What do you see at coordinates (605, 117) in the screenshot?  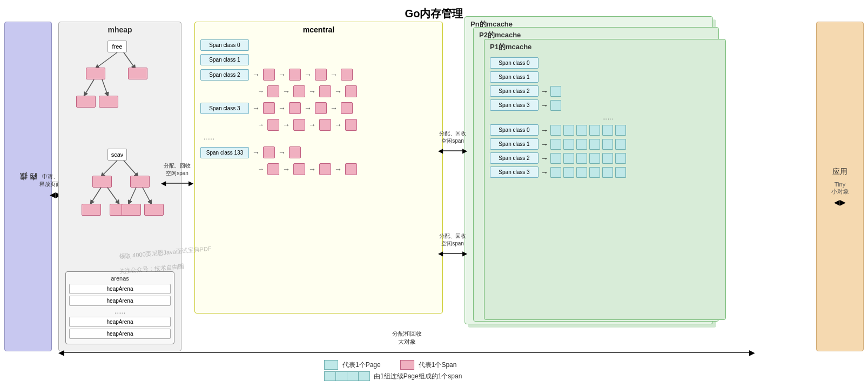 I see `p1-dots: ......` at bounding box center [605, 117].